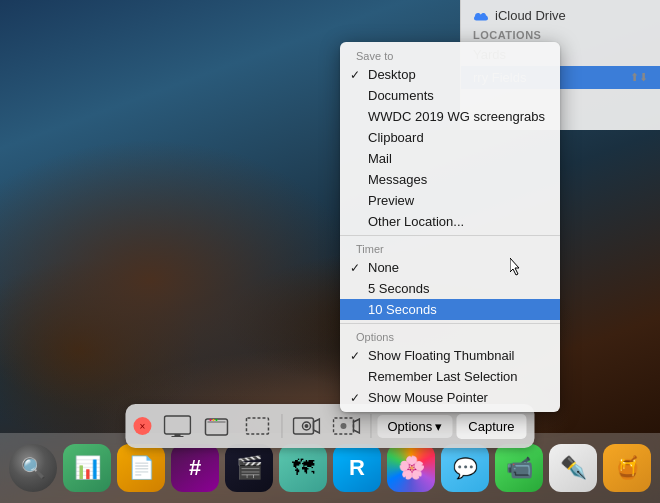 The width and height of the screenshot is (660, 503). What do you see at coordinates (450, 376) in the screenshot?
I see `menu-item-remember-selection: Remember Last Selection` at bounding box center [450, 376].